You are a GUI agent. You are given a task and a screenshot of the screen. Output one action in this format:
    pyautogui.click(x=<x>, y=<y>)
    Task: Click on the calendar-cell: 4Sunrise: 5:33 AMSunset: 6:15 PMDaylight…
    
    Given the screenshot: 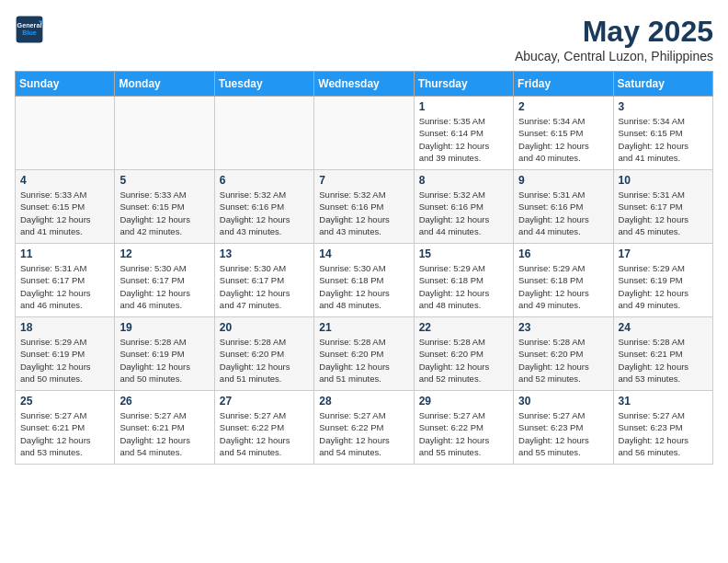 What is the action you would take?
    pyautogui.click(x=65, y=207)
    